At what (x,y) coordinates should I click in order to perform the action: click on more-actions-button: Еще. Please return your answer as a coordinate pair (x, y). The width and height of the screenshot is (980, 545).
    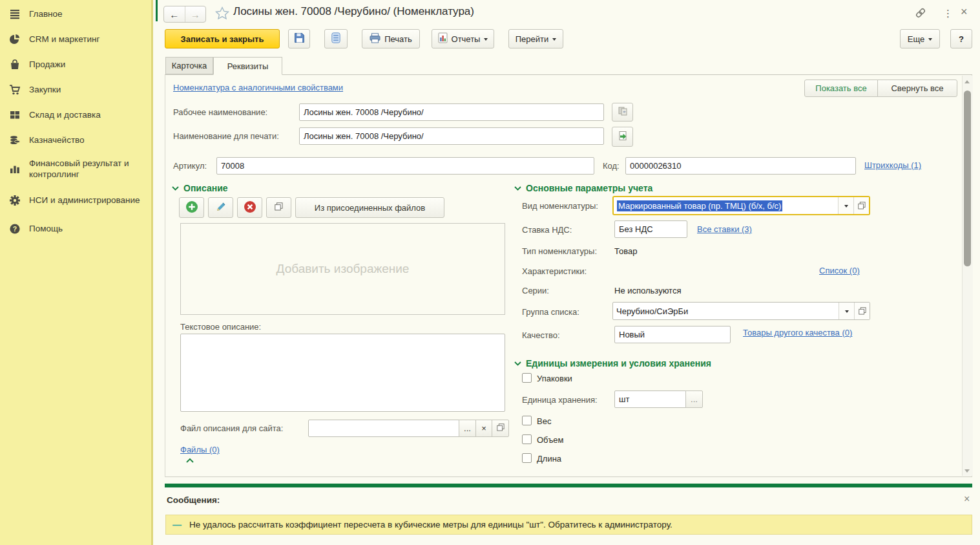
    Looking at the image, I should click on (920, 39).